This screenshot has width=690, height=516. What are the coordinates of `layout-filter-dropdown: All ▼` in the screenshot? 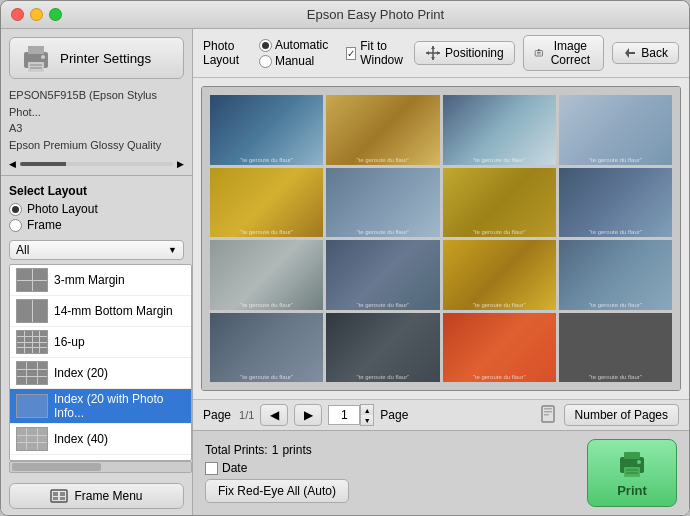 It's located at (96, 250).